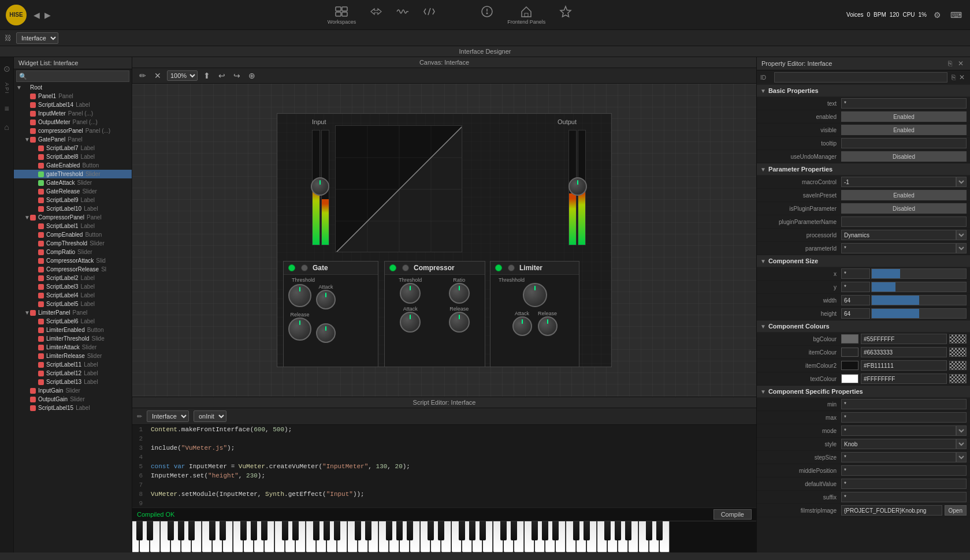 The image size is (970, 560). Describe the element at coordinates (73, 209) in the screenshot. I see `tree-item-scriptlabel10: ScriptLabel10Label` at that location.